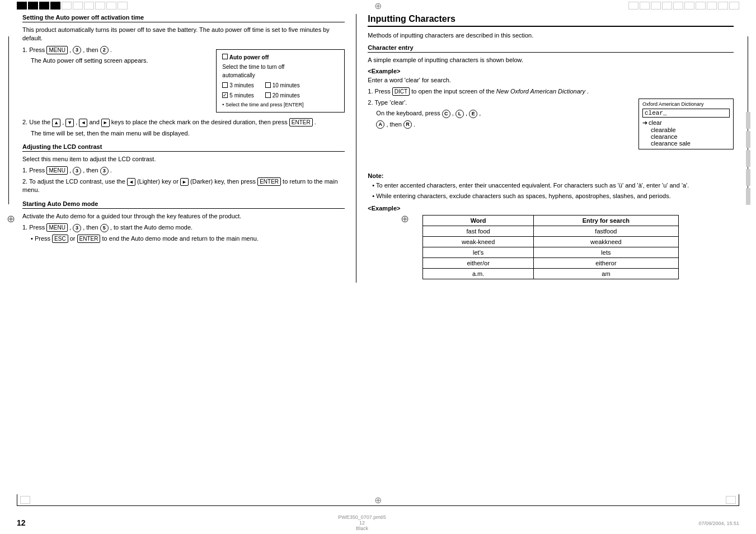 The image size is (756, 534). What do you see at coordinates (684, 6) in the screenshot?
I see `top-bar-right` at bounding box center [684, 6].